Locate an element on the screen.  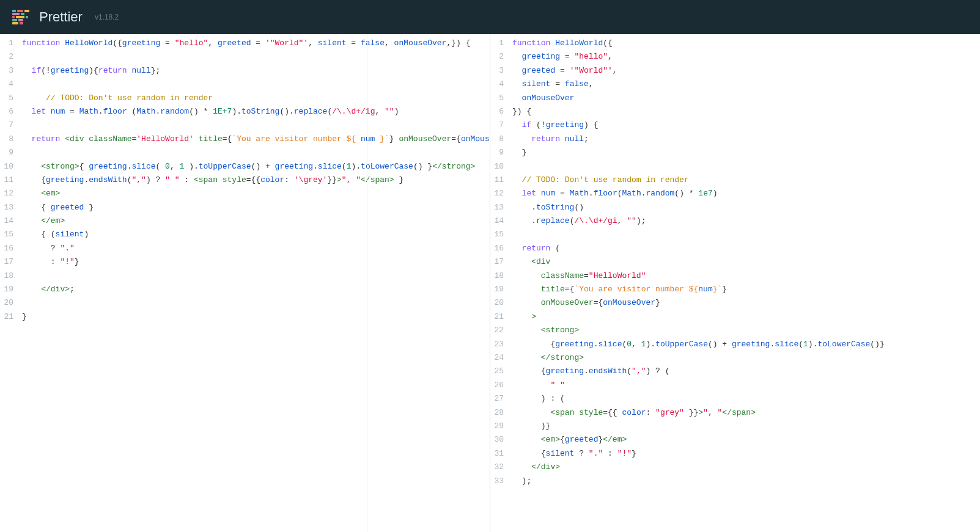
header: Prettier v1.18.2 is located at coordinates (490, 17).